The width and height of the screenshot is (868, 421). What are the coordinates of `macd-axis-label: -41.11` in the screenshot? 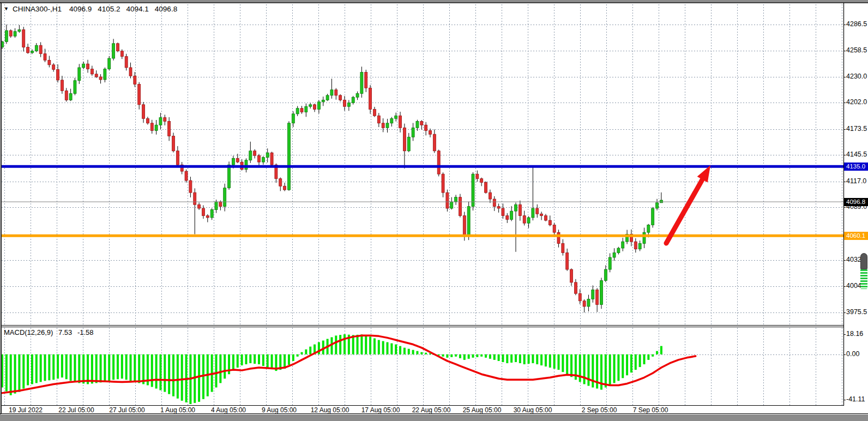 It's located at (856, 399).